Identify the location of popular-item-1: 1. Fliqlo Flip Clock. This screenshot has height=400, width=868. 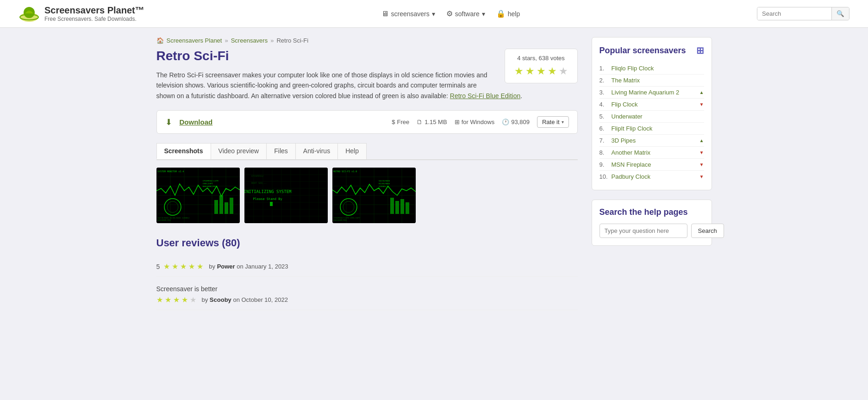
(652, 69).